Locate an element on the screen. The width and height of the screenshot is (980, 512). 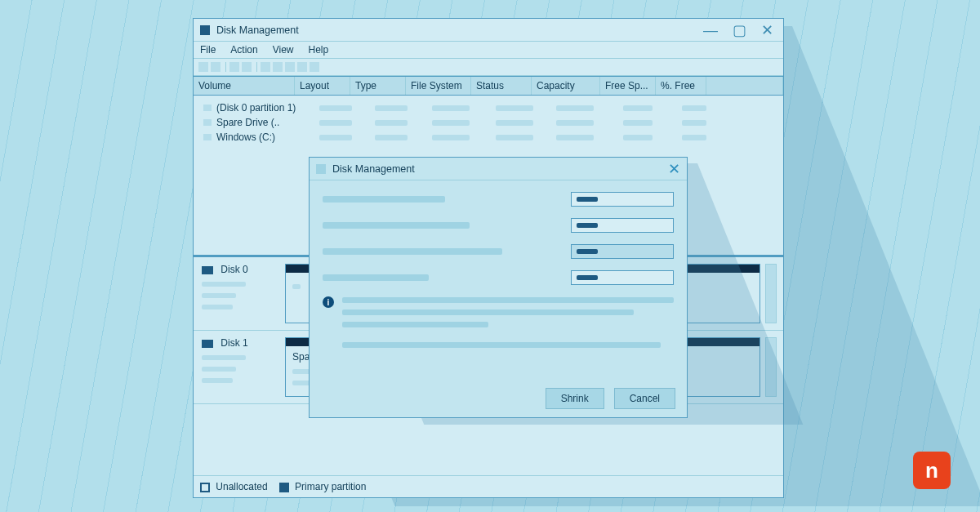
col-extra is located at coordinates (745, 86).